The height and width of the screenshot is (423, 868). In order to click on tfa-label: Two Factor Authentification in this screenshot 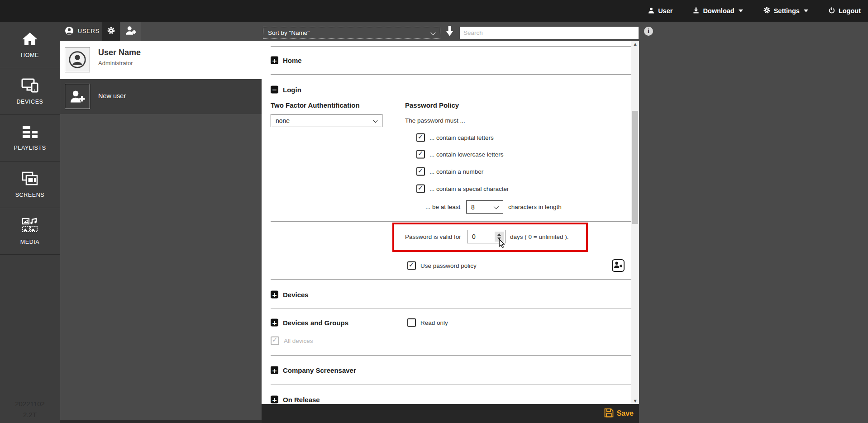, I will do `click(315, 105)`.